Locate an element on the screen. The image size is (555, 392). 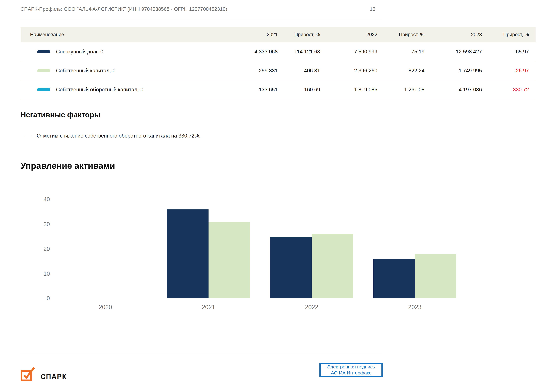
y-tick-40: 40 is located at coordinates (37, 200).